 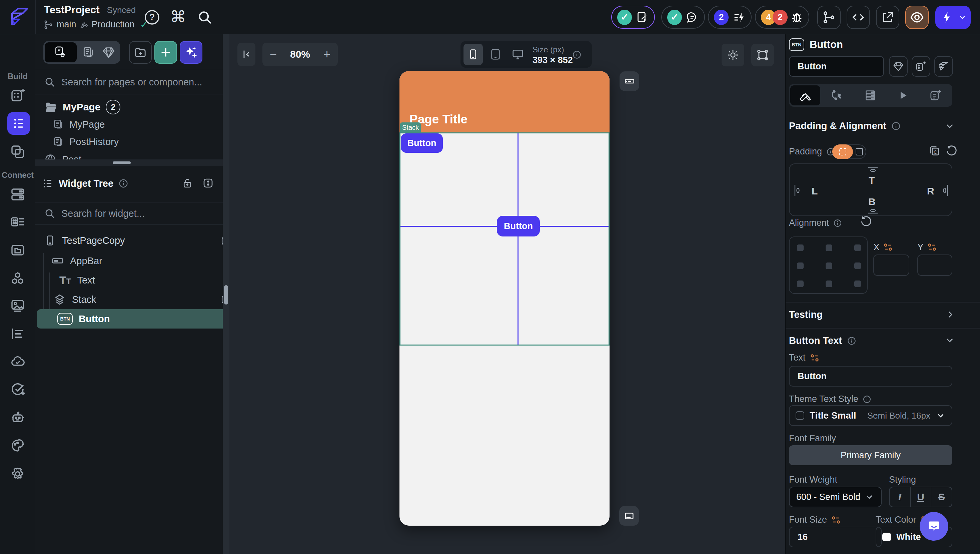 What do you see at coordinates (226, 295) in the screenshot?
I see `scrollbar-thumb` at bounding box center [226, 295].